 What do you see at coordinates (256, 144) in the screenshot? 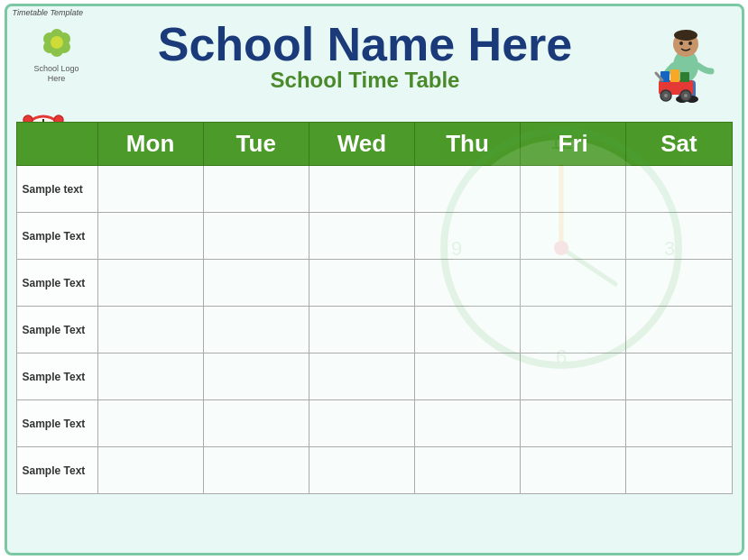
I see `header-tue: Tue` at bounding box center [256, 144].